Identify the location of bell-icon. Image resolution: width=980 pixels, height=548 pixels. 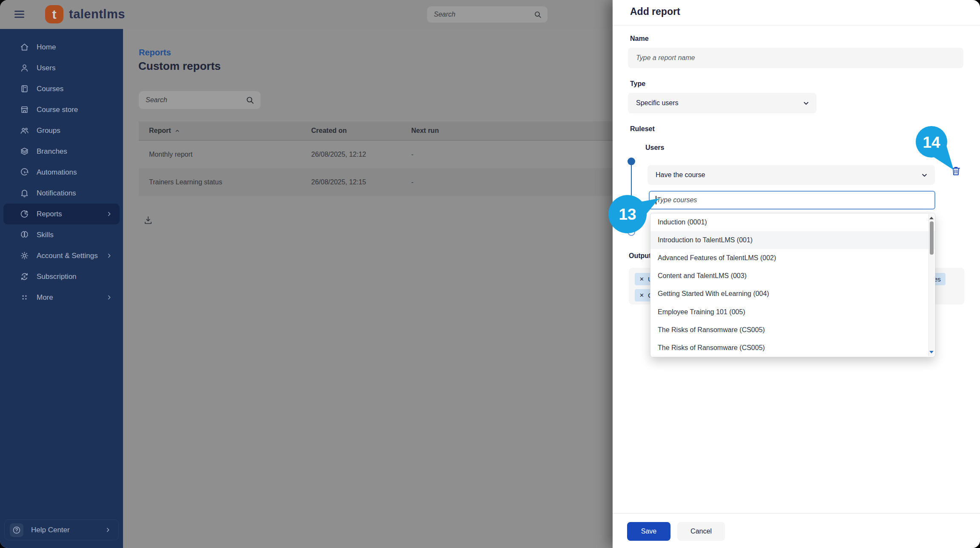
(25, 193).